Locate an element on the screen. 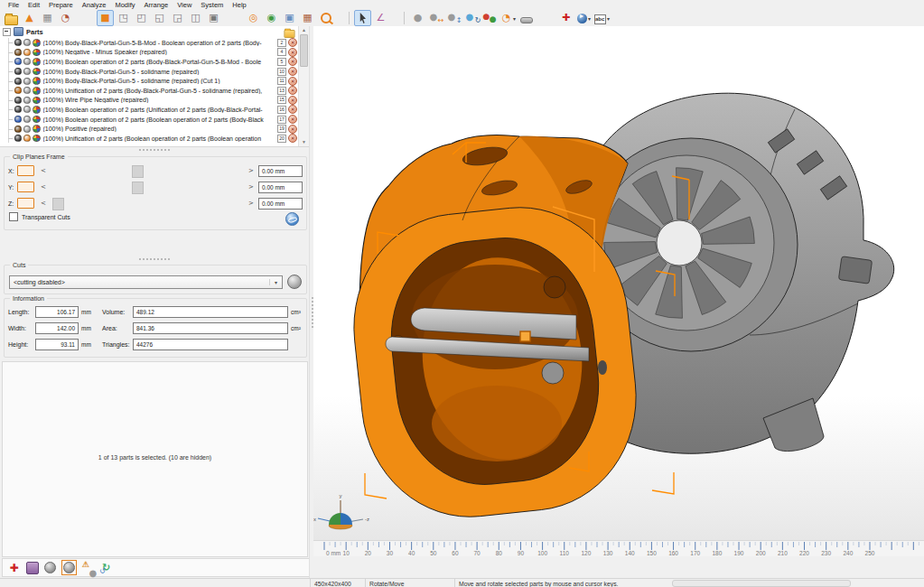 The height and width of the screenshot is (587, 924). tree-expander-icon is located at coordinates (7, 33).